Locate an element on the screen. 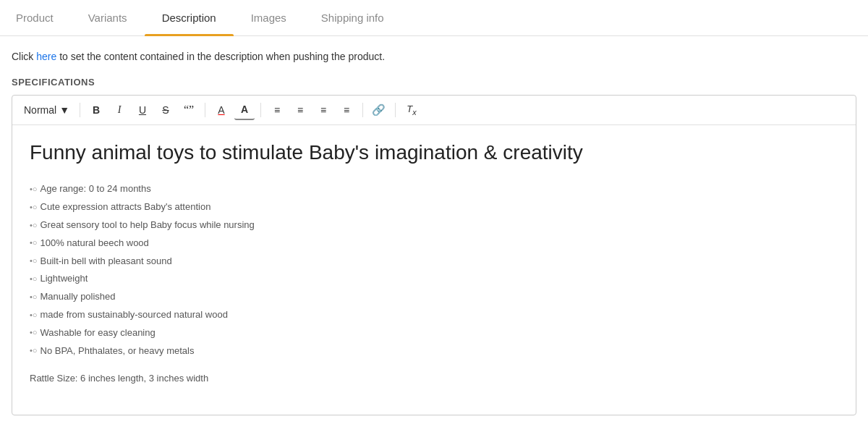  toolbar-indent-increase-button: ≡ is located at coordinates (346, 110).